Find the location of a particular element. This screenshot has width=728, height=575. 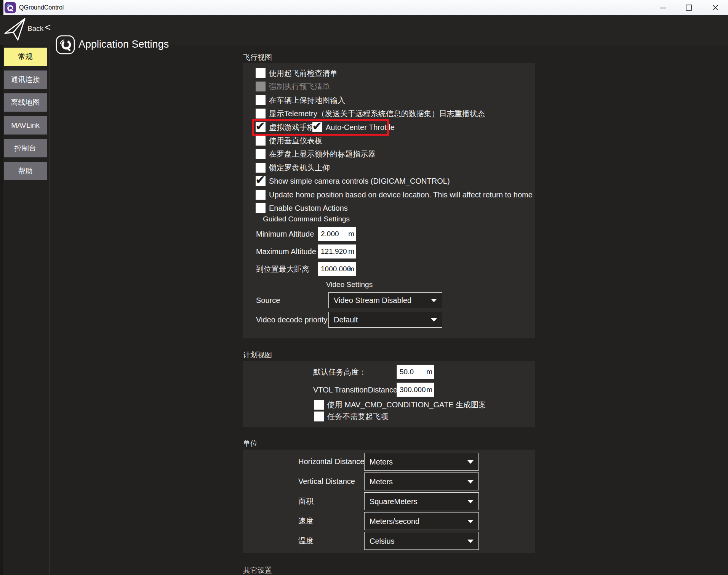

default-mission-altitude-input: 50.0 m is located at coordinates (415, 372).